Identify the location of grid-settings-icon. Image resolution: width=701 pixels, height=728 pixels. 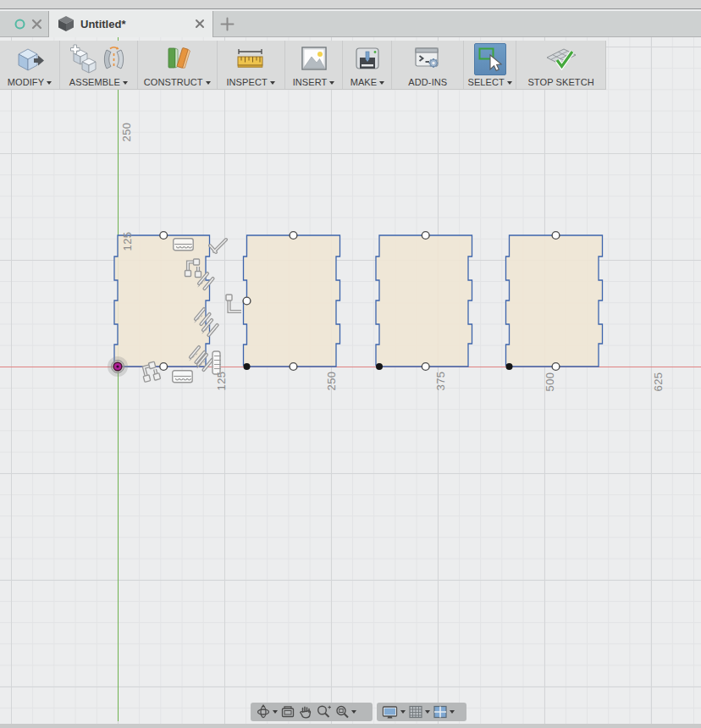
(416, 712).